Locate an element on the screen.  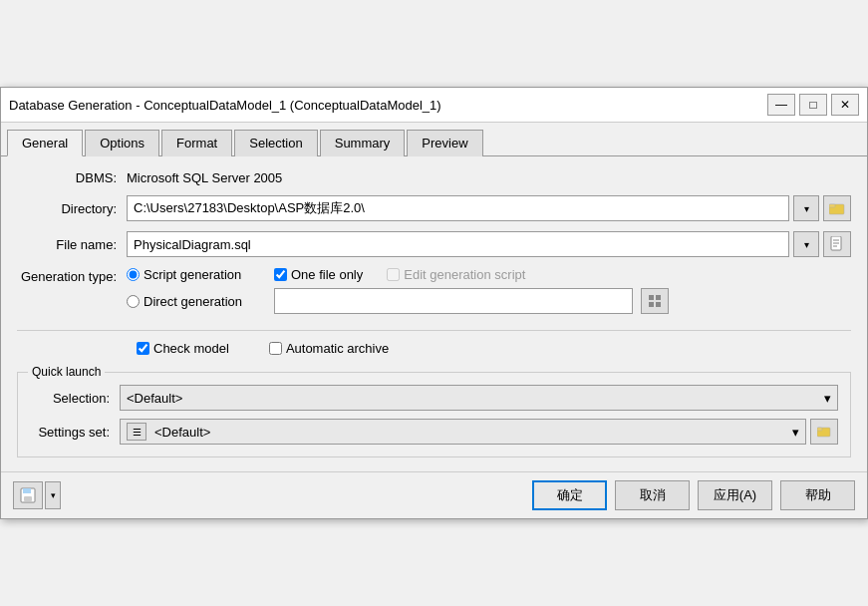
apply-button: 应用(A) is located at coordinates (735, 495).